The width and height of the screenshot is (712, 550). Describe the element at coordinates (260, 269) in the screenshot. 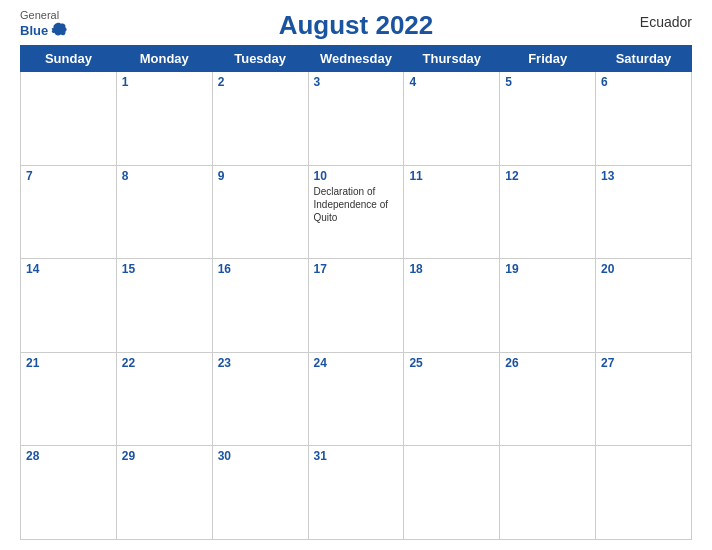

I see `day-number-2-2: 16` at that location.